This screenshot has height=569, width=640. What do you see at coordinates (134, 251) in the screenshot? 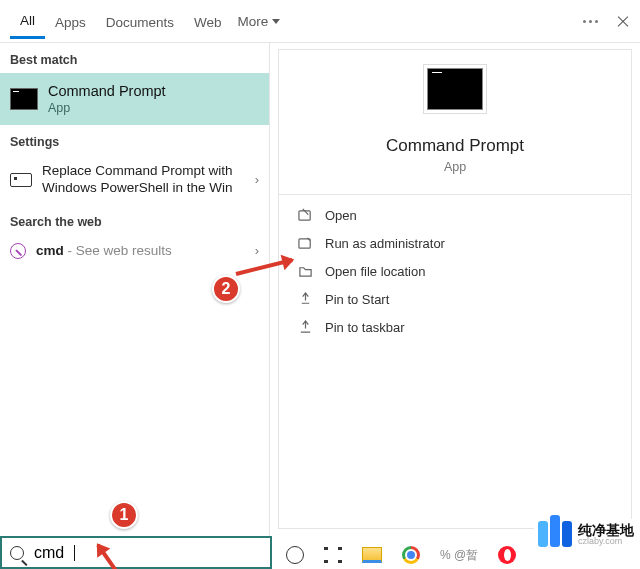
I see `web-result-item: cmd - See web results ›` at bounding box center [134, 251].